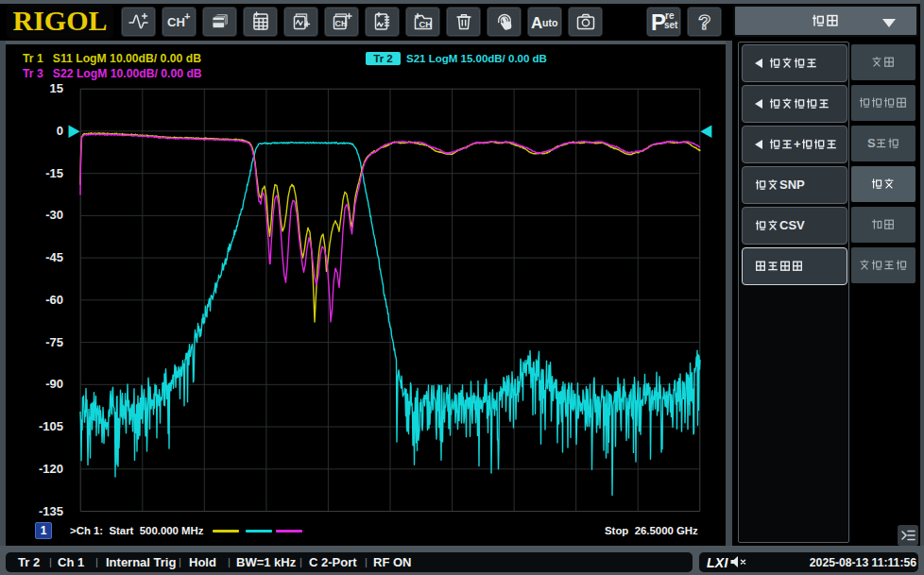 The height and width of the screenshot is (575, 924). I want to click on svg-text: uto, so click(550, 23).